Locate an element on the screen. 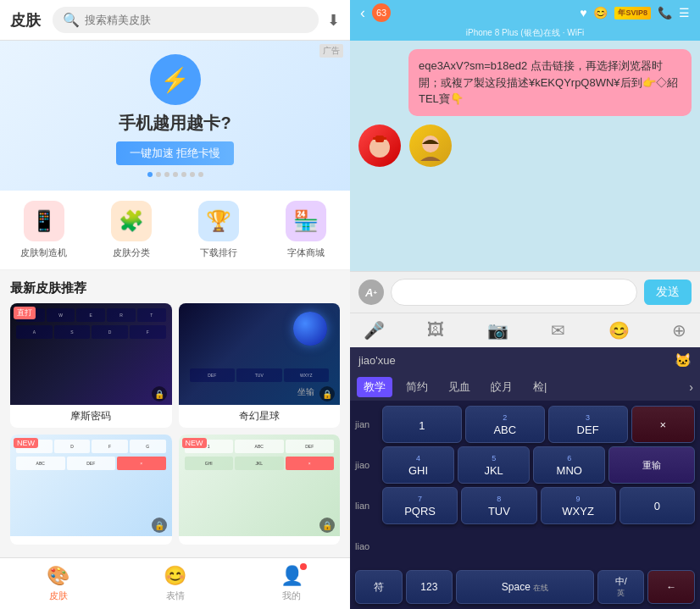 Image resolution: width=700 pixels, height=609 pixels. key-delete: × is located at coordinates (663, 424).